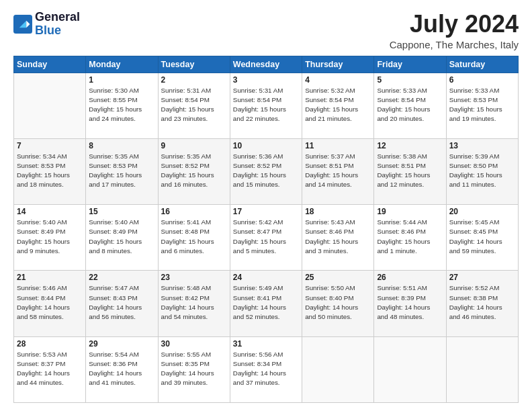  Describe the element at coordinates (194, 344) in the screenshot. I see `day-number: 30` at that location.